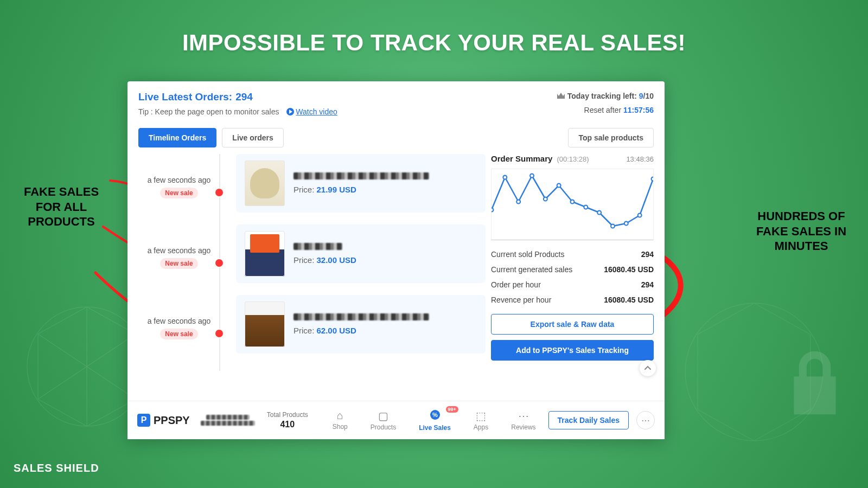 The width and height of the screenshot is (868, 488). What do you see at coordinates (312, 112) in the screenshot?
I see `watch-video-link: Watch video` at bounding box center [312, 112].